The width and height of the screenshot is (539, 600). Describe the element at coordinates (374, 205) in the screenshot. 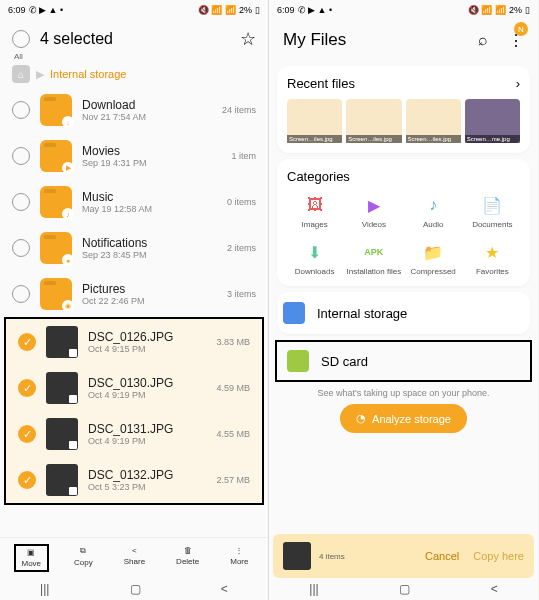

I see `category-icon: ▶` at that location.